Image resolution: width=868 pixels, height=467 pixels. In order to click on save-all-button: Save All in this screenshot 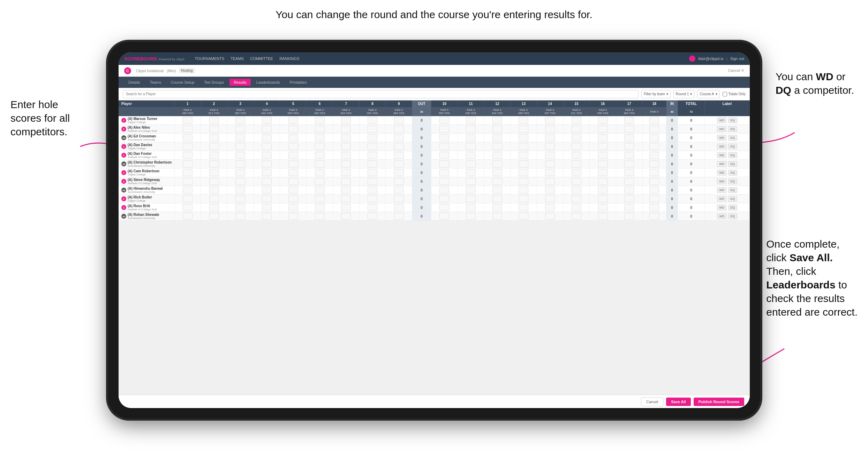, I will do `click(678, 402)`.